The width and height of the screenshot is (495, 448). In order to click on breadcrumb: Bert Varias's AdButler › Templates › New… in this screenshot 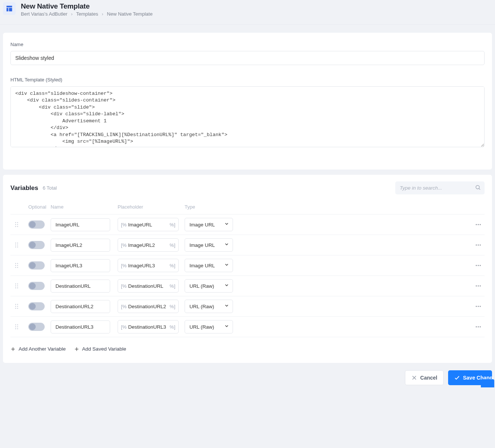, I will do `click(87, 14)`.